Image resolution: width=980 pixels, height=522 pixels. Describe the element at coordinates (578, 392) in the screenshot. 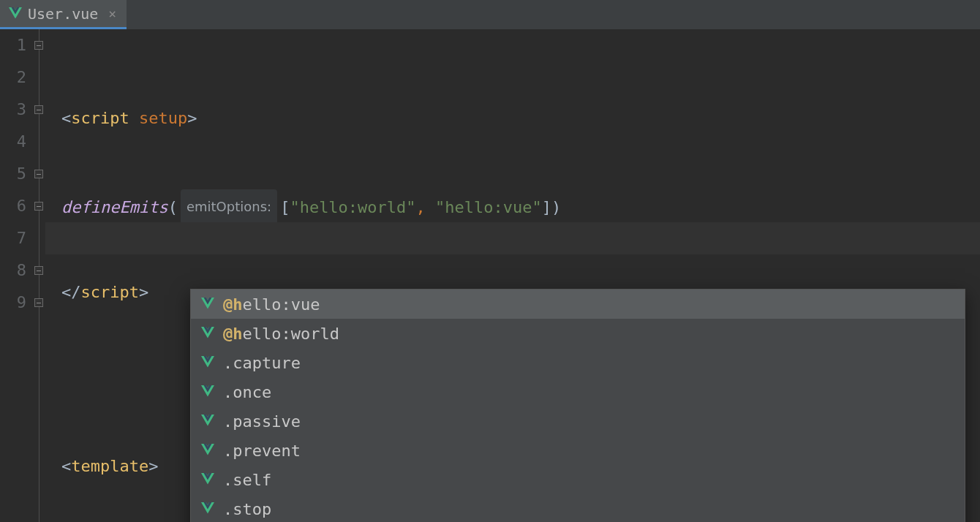

I see `completion-item: .once` at that location.